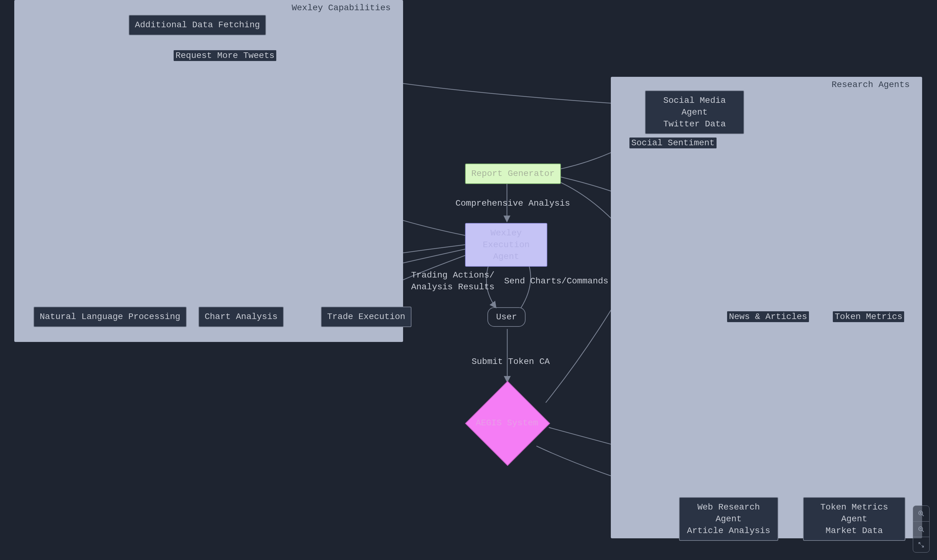 Image resolution: width=937 pixels, height=560 pixels. I want to click on zoom-controls, so click(921, 529).